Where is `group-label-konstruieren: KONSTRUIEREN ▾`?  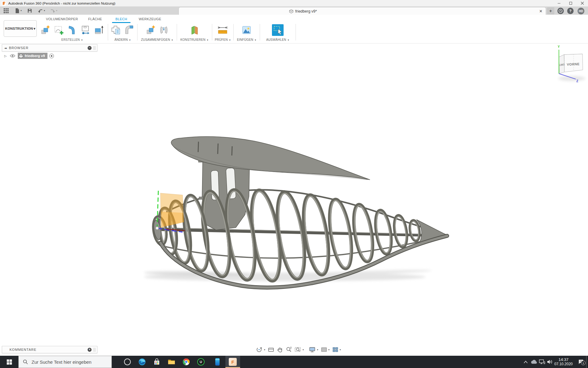
group-label-konstruieren: KONSTRUIEREN ▾ is located at coordinates (194, 40).